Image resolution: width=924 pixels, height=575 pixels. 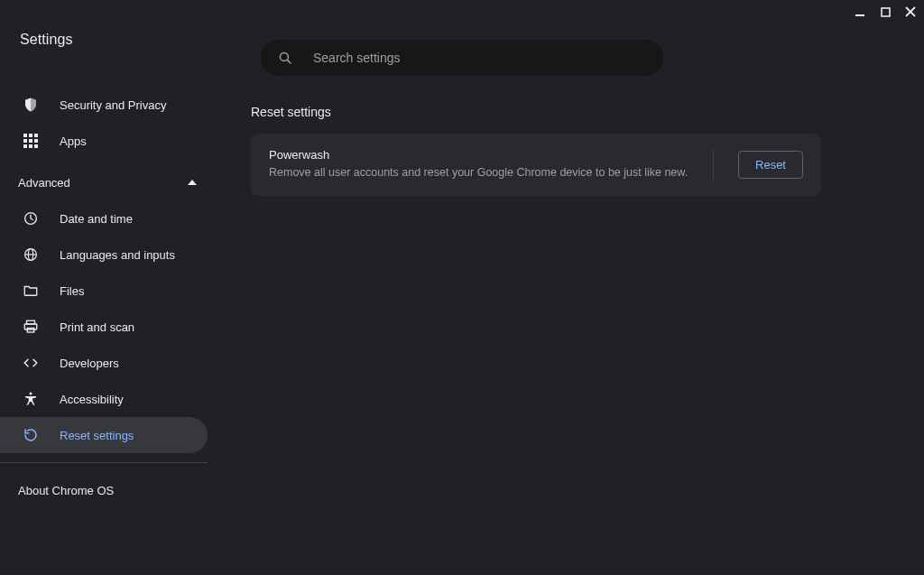 I want to click on sidebar-item-files: Files, so click(x=104, y=291).